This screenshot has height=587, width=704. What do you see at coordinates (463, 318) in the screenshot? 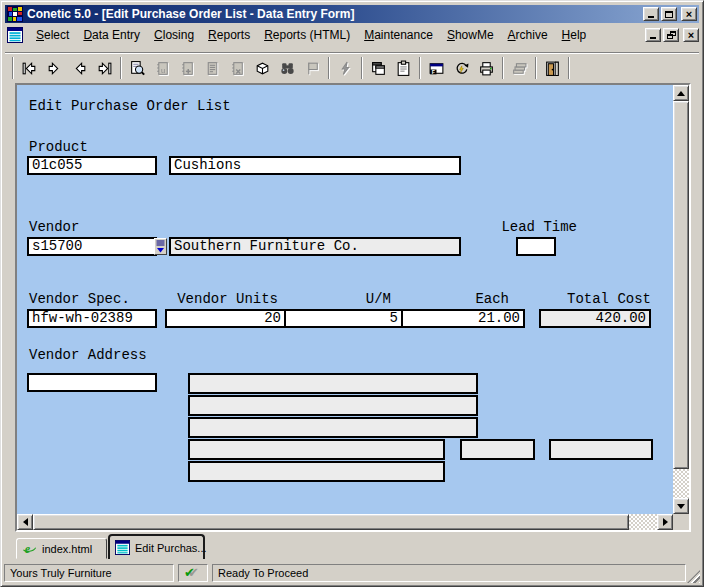
I see `each-field: 21.00` at bounding box center [463, 318].